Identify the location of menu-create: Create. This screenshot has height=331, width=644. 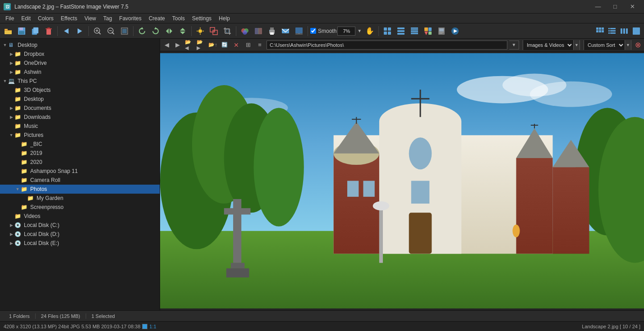
(157, 18).